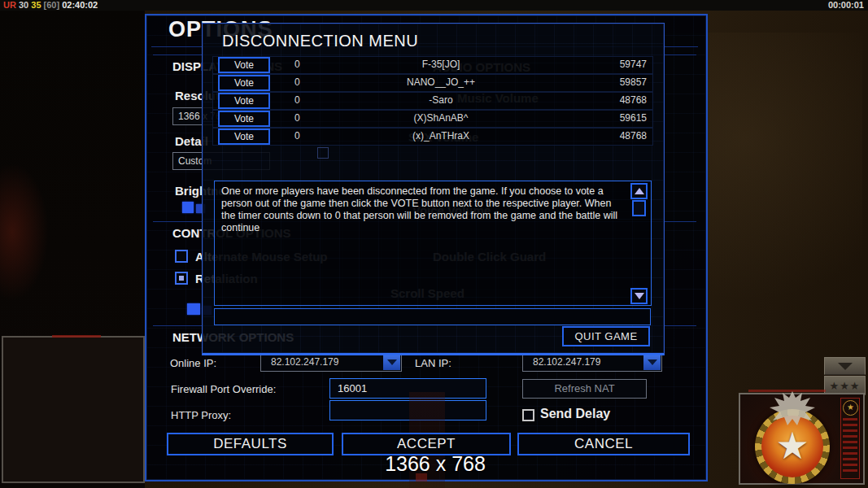  What do you see at coordinates (194, 363) in the screenshot?
I see `online-ip-label: Online IP:` at bounding box center [194, 363].